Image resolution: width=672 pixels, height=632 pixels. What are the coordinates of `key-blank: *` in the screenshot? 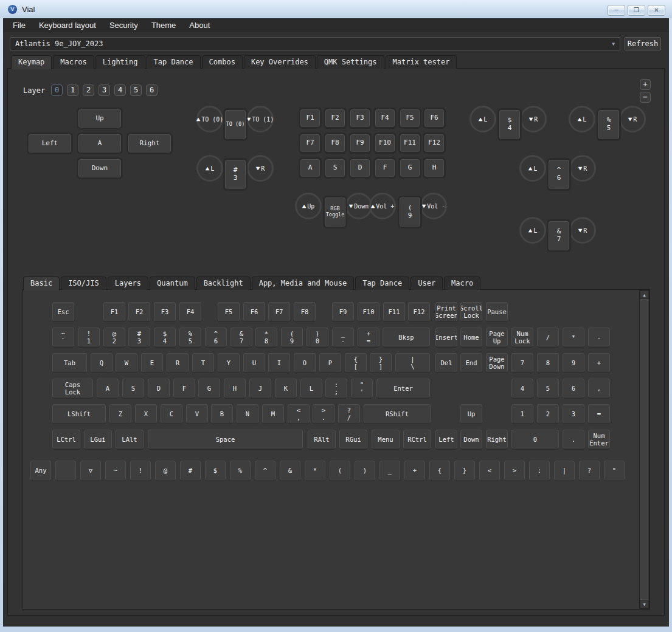 It's located at (315, 470).